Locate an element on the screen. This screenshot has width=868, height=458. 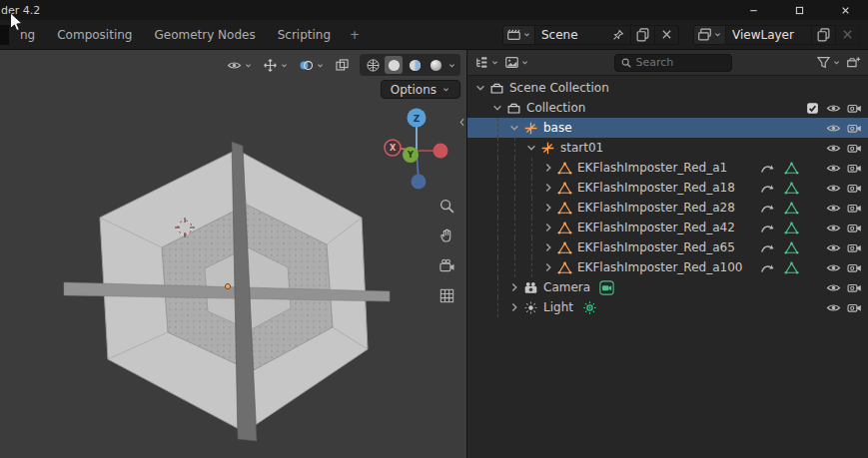
object-type-visibility-button is located at coordinates (240, 66).